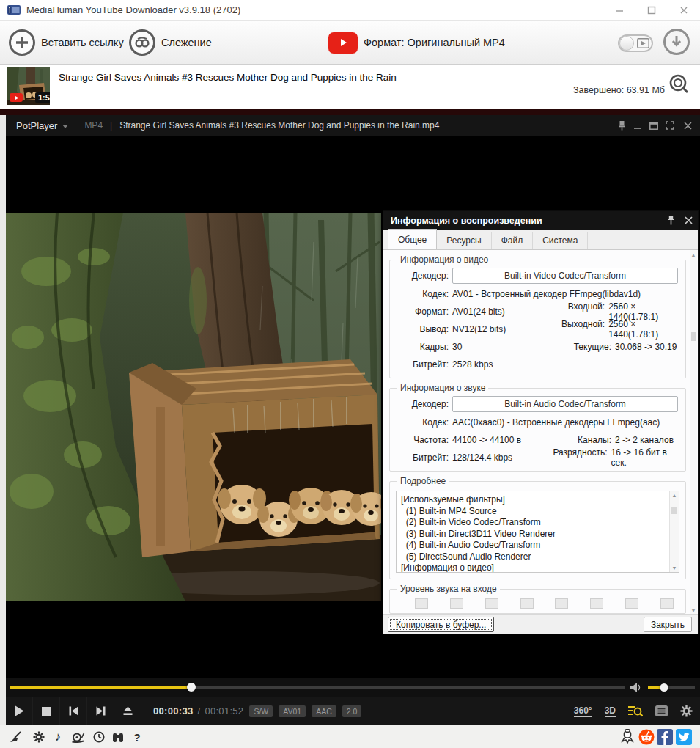 The width and height of the screenshot is (700, 748). Describe the element at coordinates (170, 43) in the screenshot. I see `tracking-button: Слежение` at that location.